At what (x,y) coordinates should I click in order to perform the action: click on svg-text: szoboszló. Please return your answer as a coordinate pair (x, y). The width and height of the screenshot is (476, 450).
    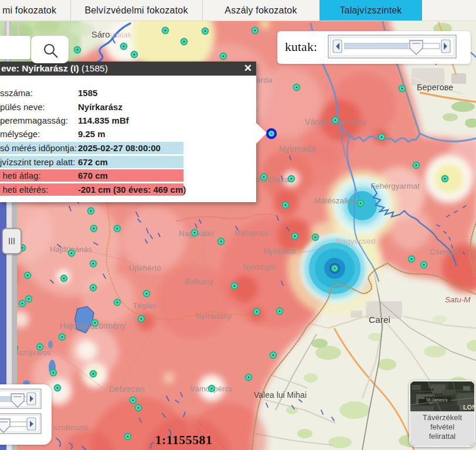
    Looking at the image, I should click on (71, 428).